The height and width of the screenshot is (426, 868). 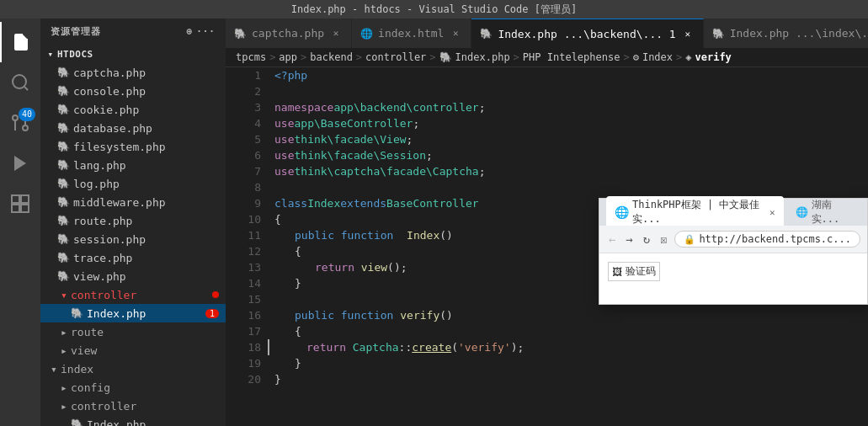 I want to click on file-captcha: 🐘 captcha.php, so click(x=133, y=72).